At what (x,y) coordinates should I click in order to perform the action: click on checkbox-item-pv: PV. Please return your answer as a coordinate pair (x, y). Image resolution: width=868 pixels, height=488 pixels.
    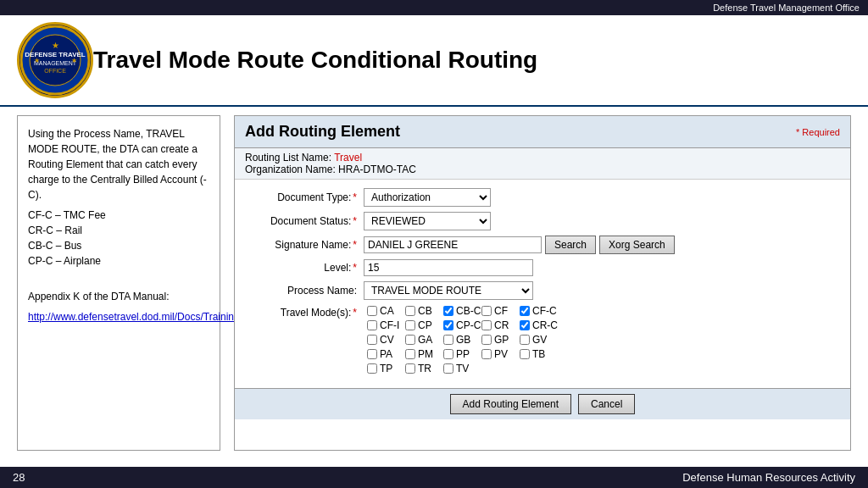
    Looking at the image, I should click on (500, 354).